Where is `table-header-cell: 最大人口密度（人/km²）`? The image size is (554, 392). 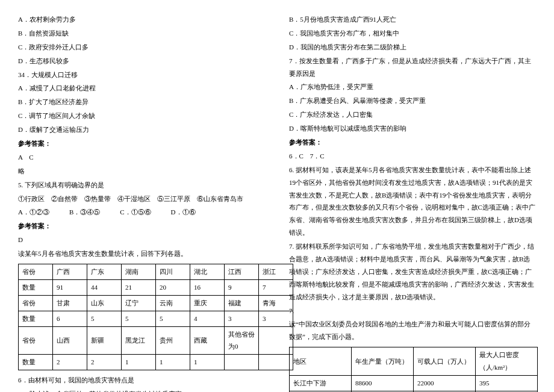
table-header-cell: 最大人口密度（人/km²） is located at coordinates (507, 361).